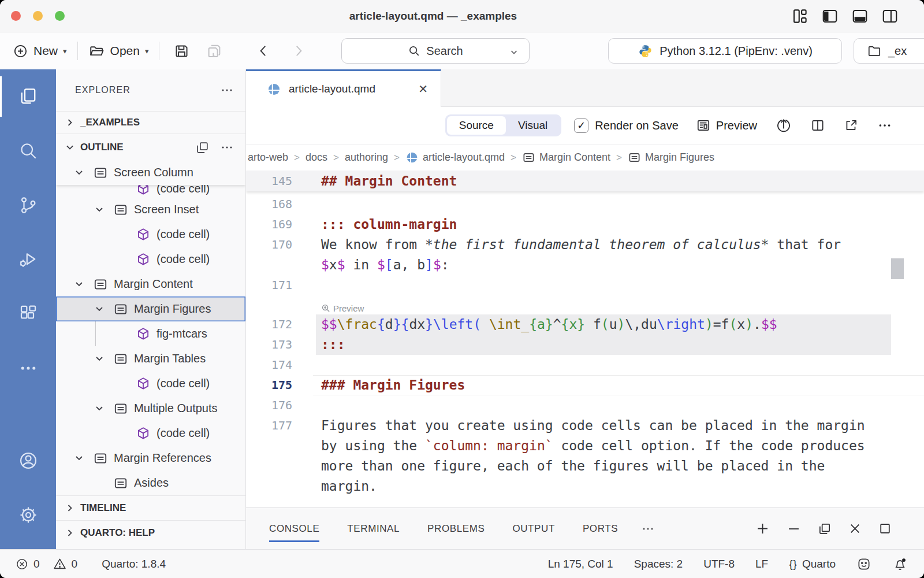 This screenshot has width=924, height=578. What do you see at coordinates (585, 466) in the screenshot?
I see `code-line: more than one figure, each of the figure…` at bounding box center [585, 466].